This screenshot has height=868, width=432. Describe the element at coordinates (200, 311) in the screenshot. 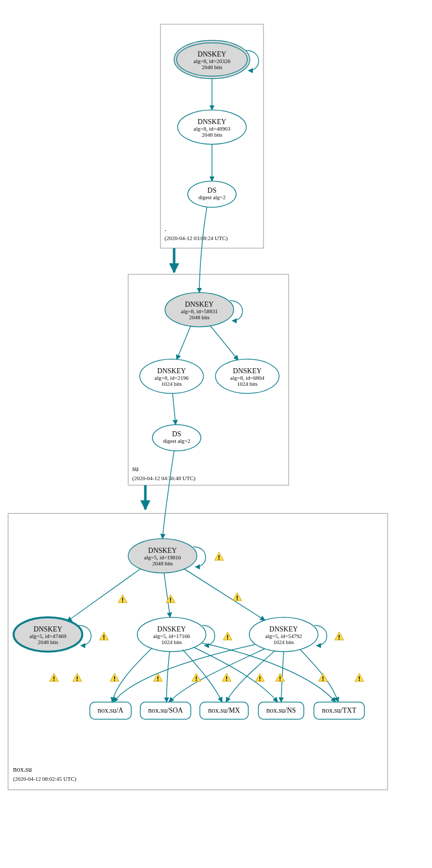

I see `node-su-ksk-alg: alg=8, id=58831` at that location.